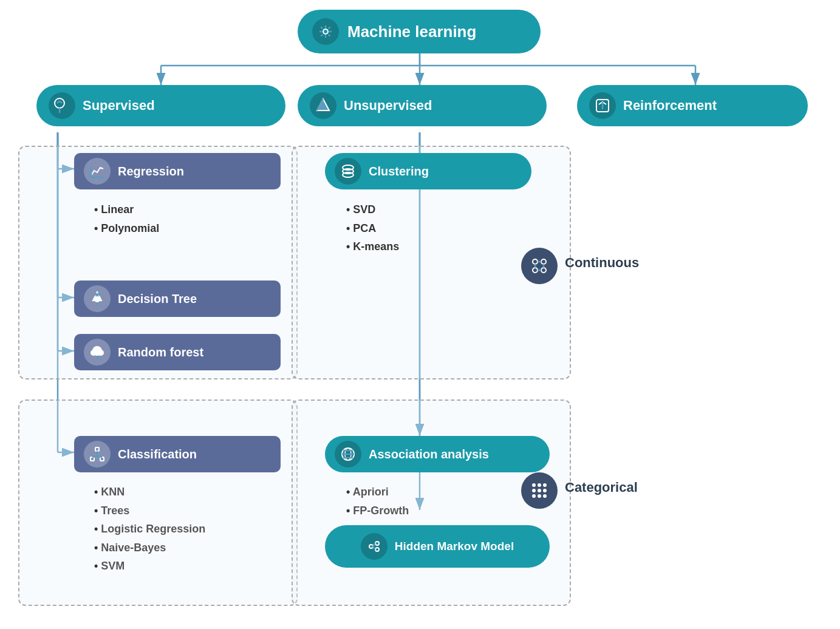 This screenshot has width=840, height=629. Describe the element at coordinates (149, 548) in the screenshot. I see `bullet-naive-bayes: Naive-Bayes` at that location.